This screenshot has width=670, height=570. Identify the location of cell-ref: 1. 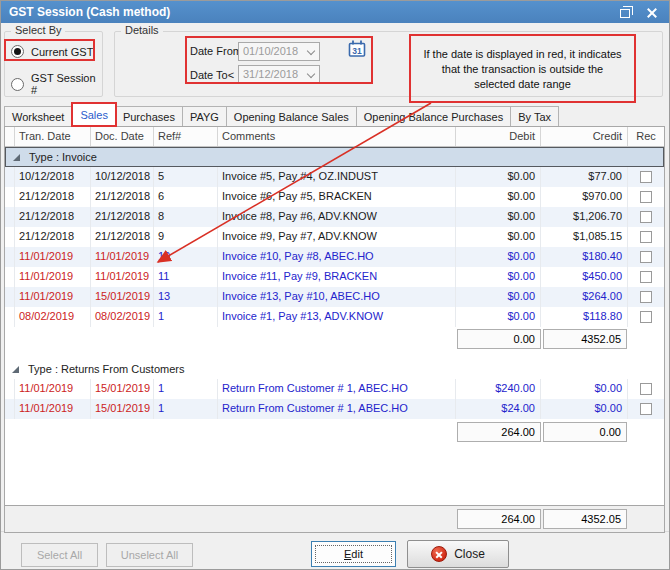
(186, 409).